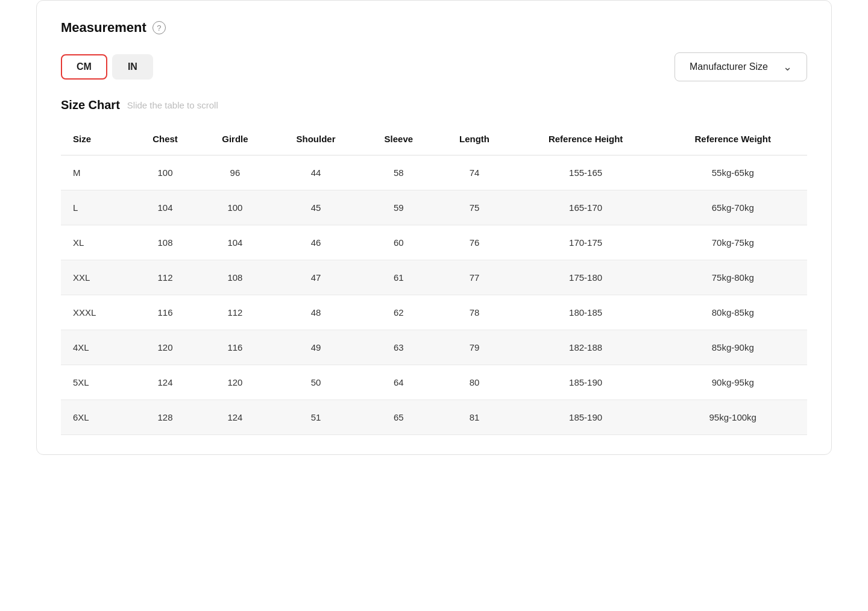 Image resolution: width=868 pixels, height=611 pixels. Describe the element at coordinates (159, 28) in the screenshot. I see `help-icon: ?` at that location.